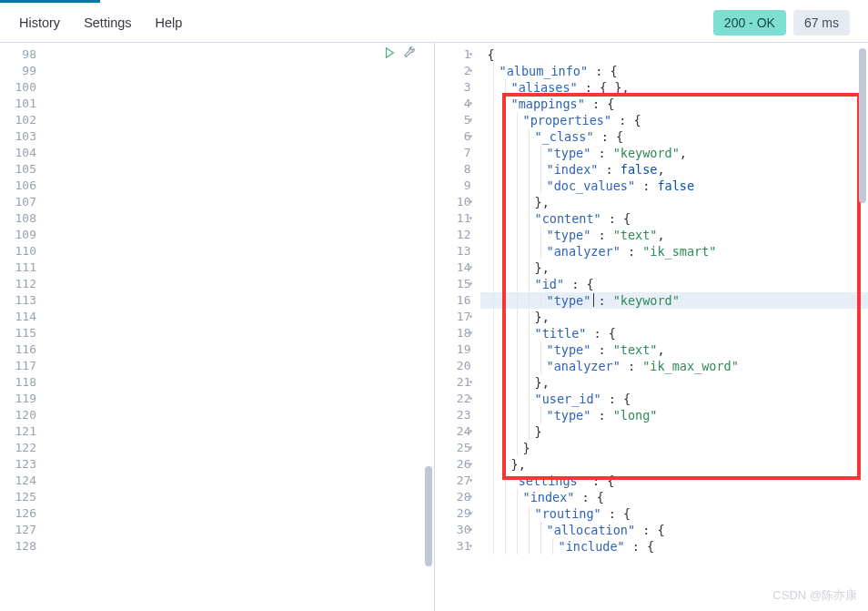 Image resolution: width=868 pixels, height=611 pixels. I want to click on latency-badge: 67 ms, so click(822, 23).